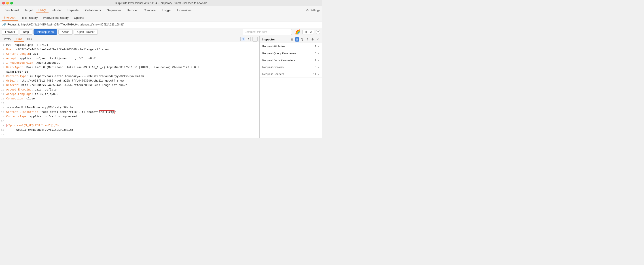 The image size is (644, 265). Describe the element at coordinates (291, 60) in the screenshot. I see `inspector-row: Request Body Parameters1▾` at that location.